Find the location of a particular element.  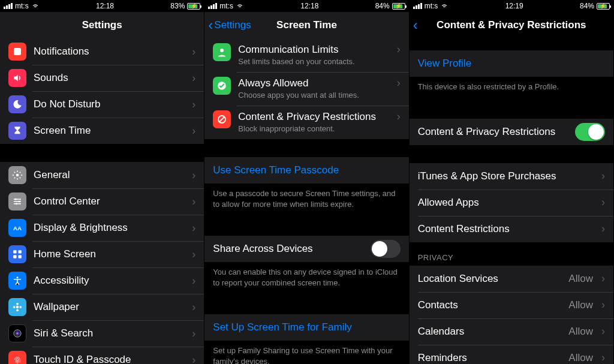

row-label: Reminders is located at coordinates (493, 358).